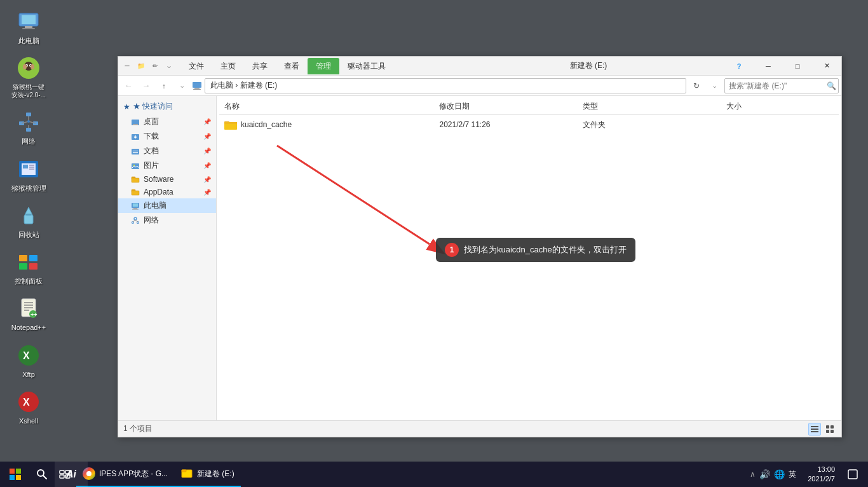  I want to click on systray-network-icon: 🌐, so click(779, 474).